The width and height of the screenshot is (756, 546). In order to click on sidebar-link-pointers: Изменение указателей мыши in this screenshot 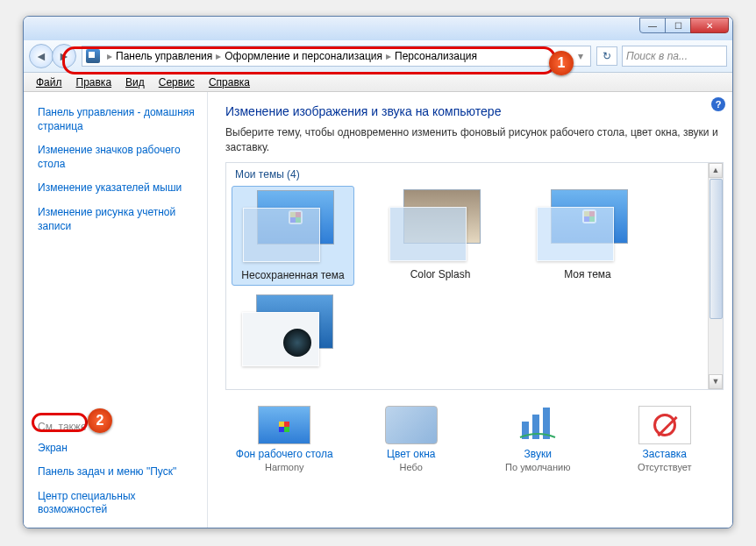, I will do `click(119, 188)`.